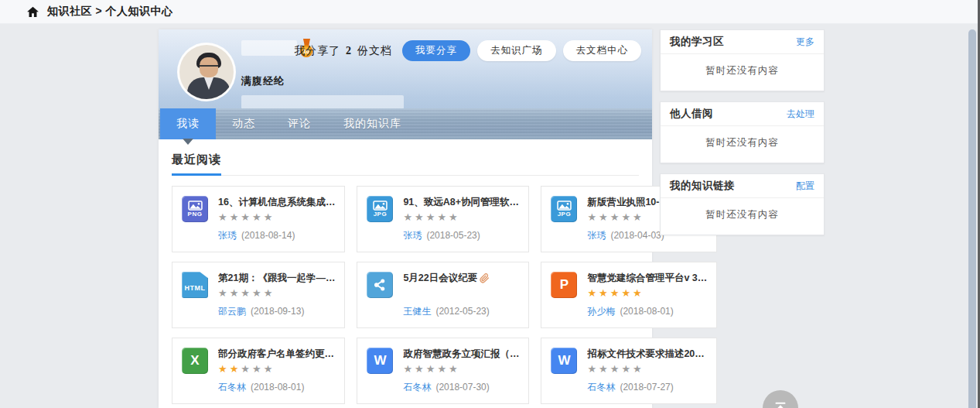 The image size is (980, 408). Describe the element at coordinates (276, 355) in the screenshot. I see `document-title: 部分政府客户名单签约更…` at that location.